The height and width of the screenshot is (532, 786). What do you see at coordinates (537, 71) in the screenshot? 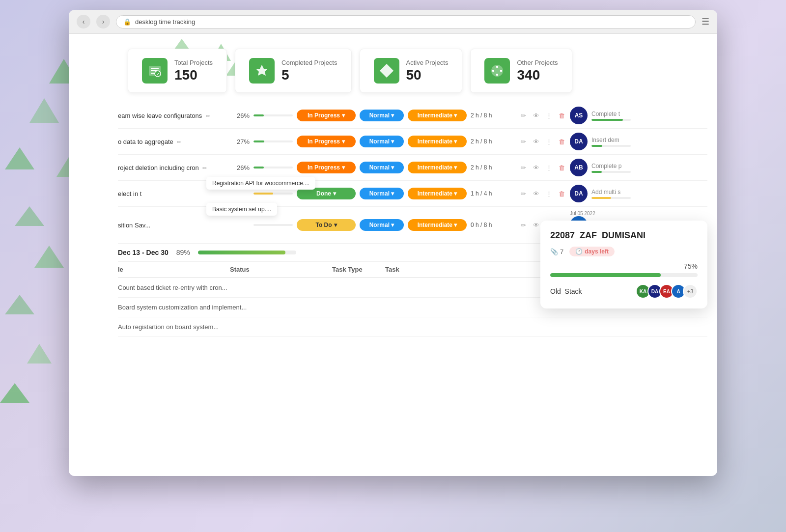
I see `stat-text-other: Other Projects 340` at bounding box center [537, 71].